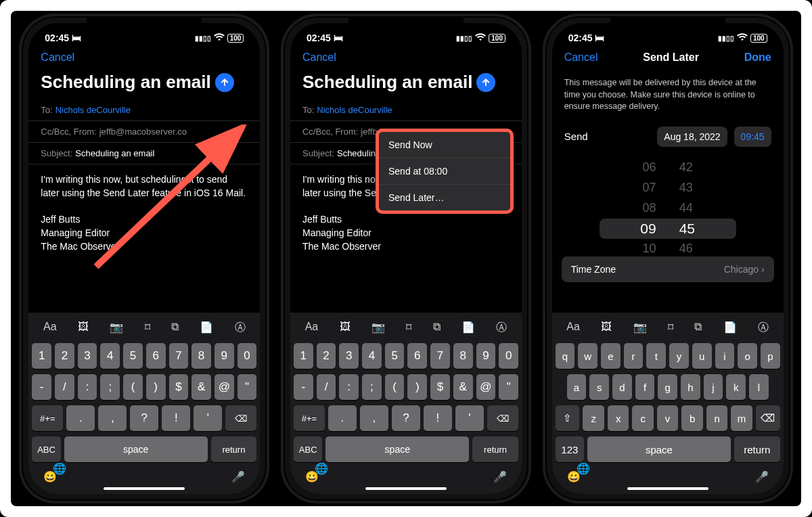 This screenshot has width=812, height=517. What do you see at coordinates (566, 356) in the screenshot?
I see `key-q: q` at bounding box center [566, 356].